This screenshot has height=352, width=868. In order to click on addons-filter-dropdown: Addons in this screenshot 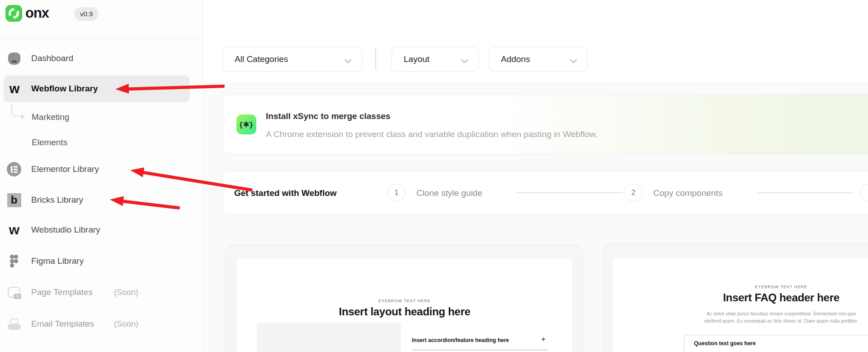, I will do `click(538, 59)`.